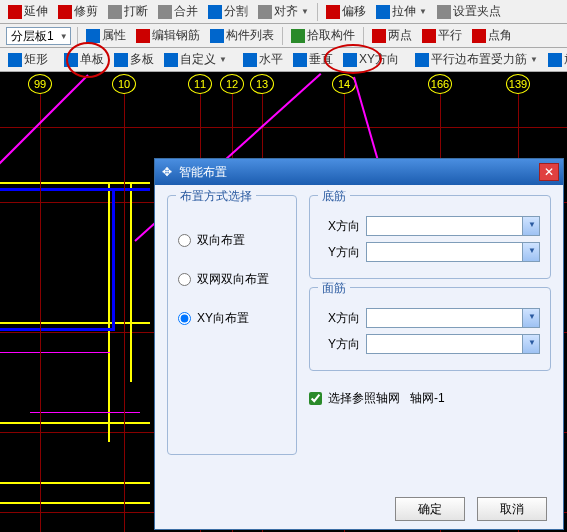 This screenshot has width=567, height=532. What do you see at coordinates (556, 60) in the screenshot?
I see `radial-button: 放射筋` at bounding box center [556, 60].